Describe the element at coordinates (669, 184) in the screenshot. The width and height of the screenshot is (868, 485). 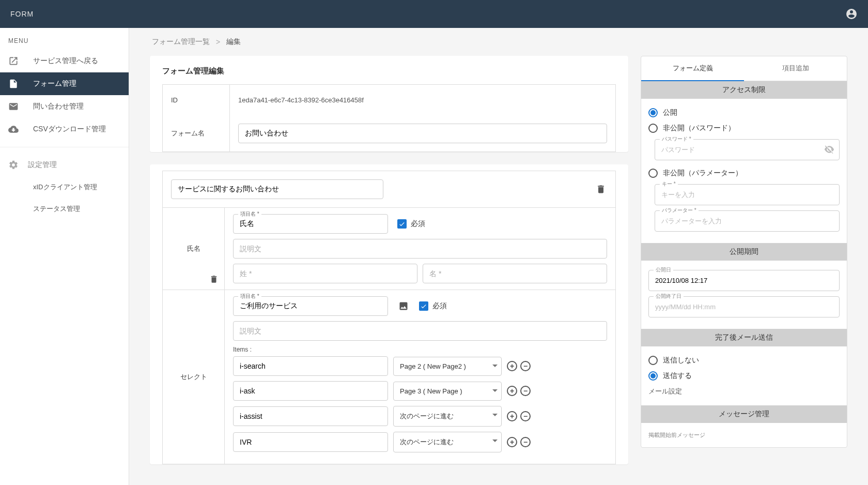
I see `key-label: キー *` at that location.